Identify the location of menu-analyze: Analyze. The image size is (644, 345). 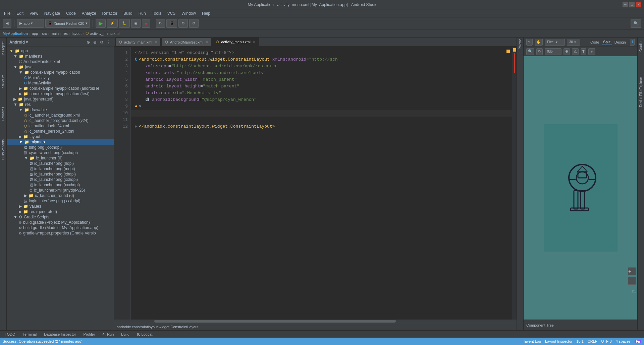
(89, 13).